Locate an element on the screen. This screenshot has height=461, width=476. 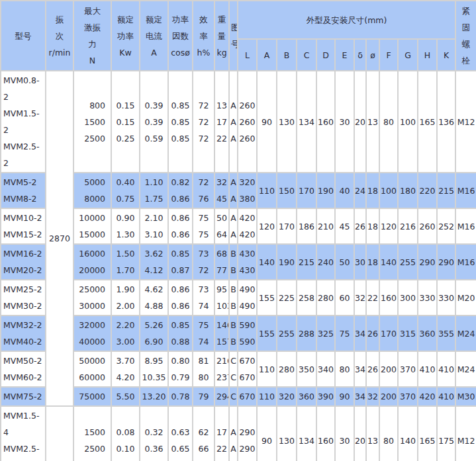
rated-power-cell: 2.20 3.00 is located at coordinates (126, 333).